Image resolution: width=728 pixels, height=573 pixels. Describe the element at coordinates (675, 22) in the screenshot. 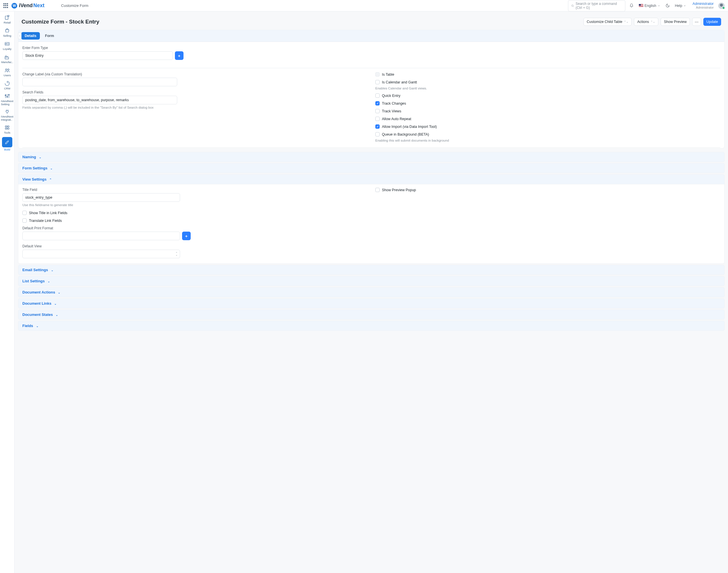

I see `show-preview-label: Show Preview` at that location.